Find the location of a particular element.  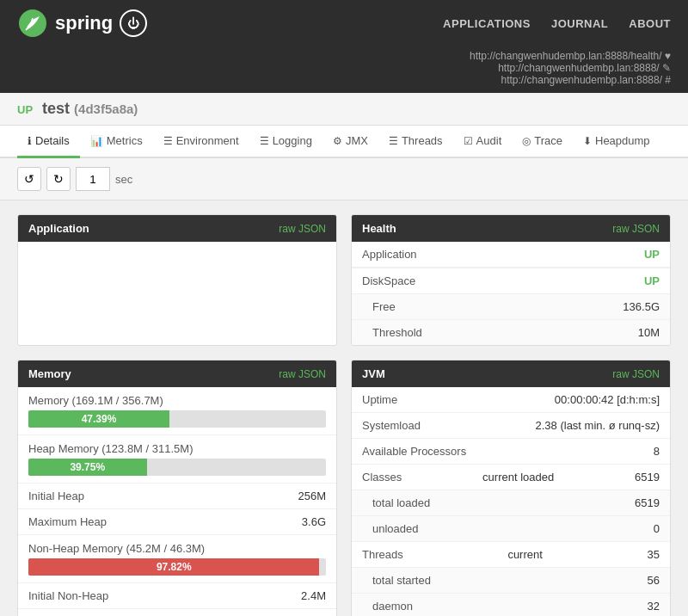

toolbar: ↺ ↻ sec is located at coordinates (344, 179).